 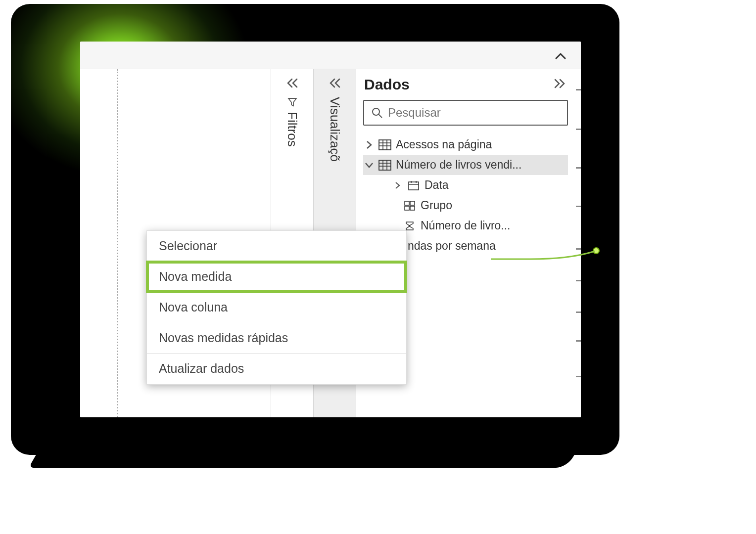 What do you see at coordinates (277, 369) in the screenshot?
I see `menu-item-refresh-data: Atualizar dados` at bounding box center [277, 369].